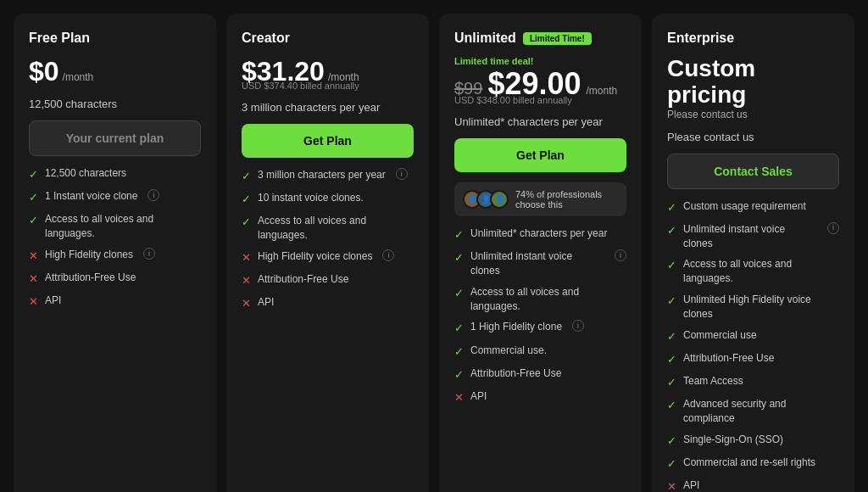  What do you see at coordinates (115, 103) in the screenshot?
I see `chars-label: 12,500 characters` at bounding box center [115, 103].